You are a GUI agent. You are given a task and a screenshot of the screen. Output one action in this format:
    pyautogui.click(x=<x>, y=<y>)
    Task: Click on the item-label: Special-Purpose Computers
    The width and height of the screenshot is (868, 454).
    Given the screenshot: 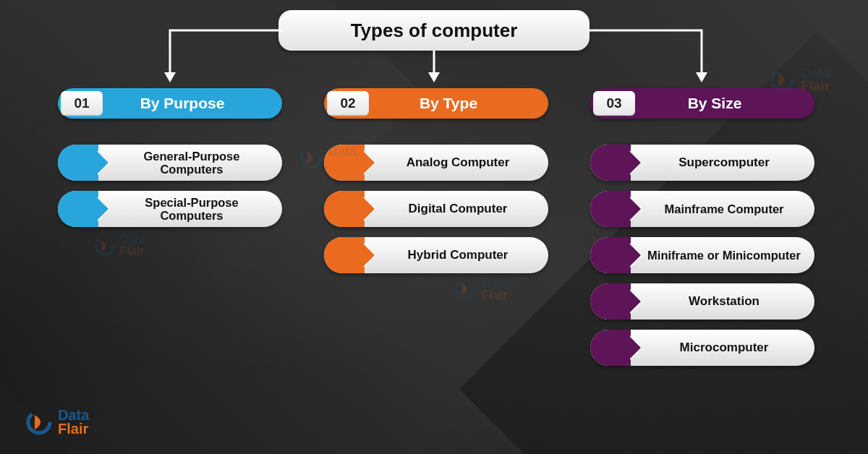 What is the action you would take?
    pyautogui.click(x=190, y=210)
    